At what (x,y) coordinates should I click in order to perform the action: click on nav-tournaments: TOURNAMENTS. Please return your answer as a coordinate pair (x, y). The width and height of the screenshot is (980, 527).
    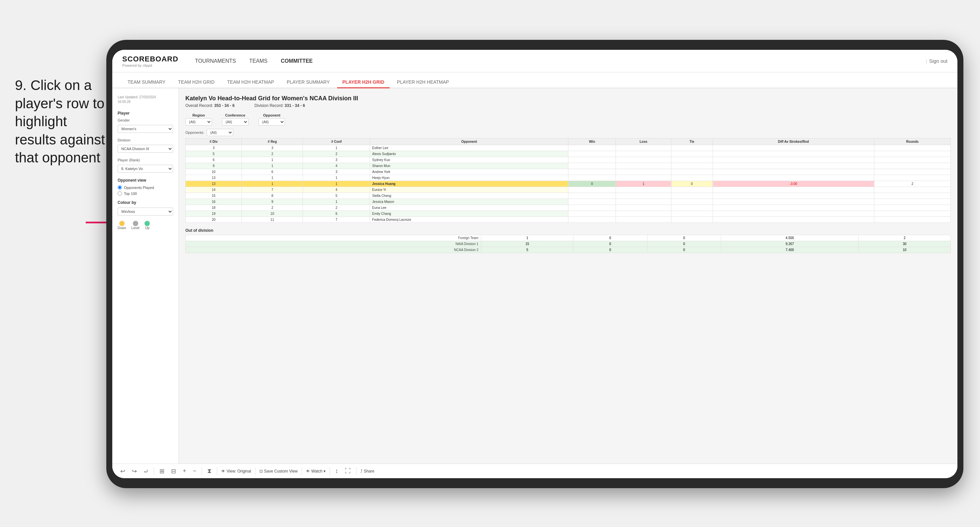
    Looking at the image, I should click on (215, 61).